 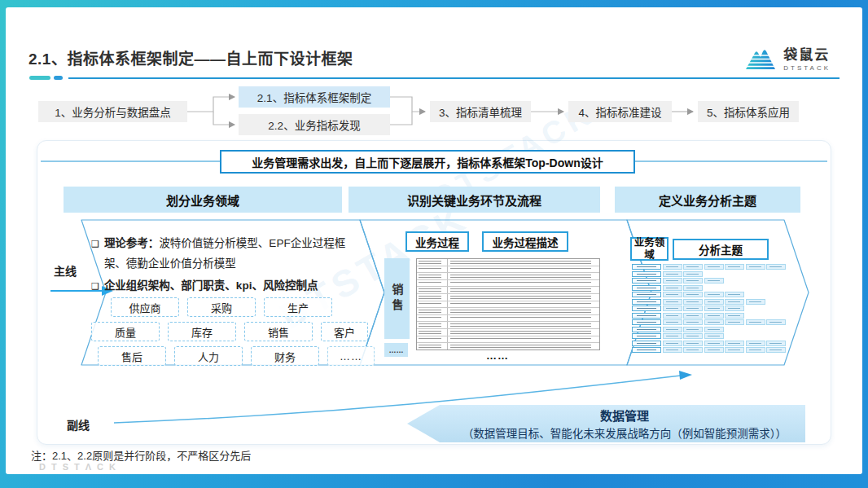 I want to click on flow-step-1: 1、业务分析与数据盘点, so click(x=112, y=112).